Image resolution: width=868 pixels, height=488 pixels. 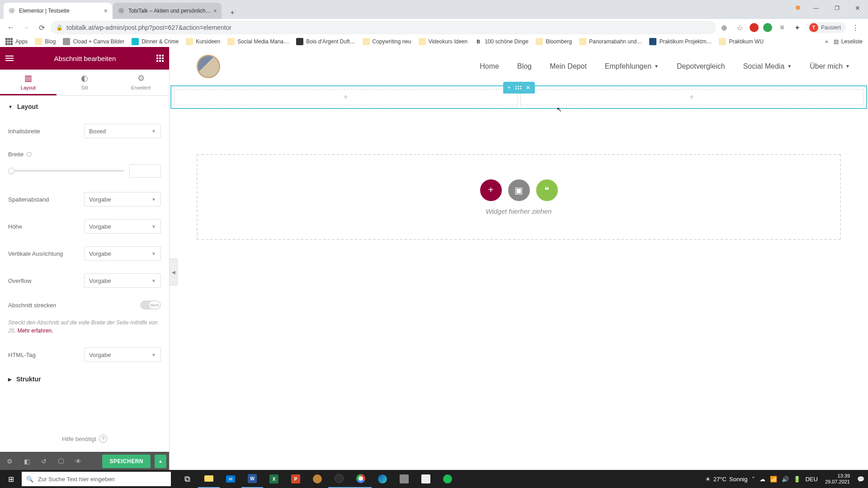 What do you see at coordinates (491, 190) in the screenshot?
I see `add-new-section-button: +` at bounding box center [491, 190].